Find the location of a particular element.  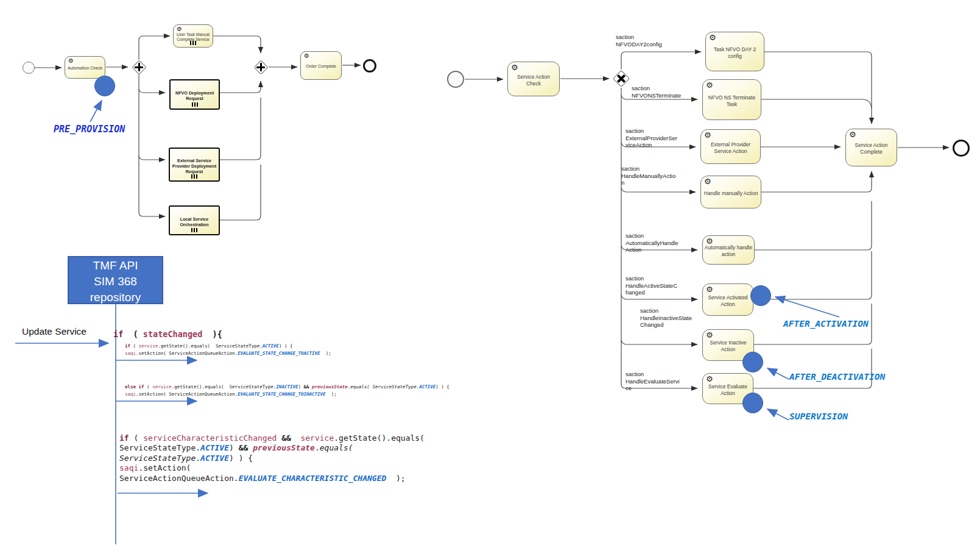

after-activation-marker is located at coordinates (761, 296).